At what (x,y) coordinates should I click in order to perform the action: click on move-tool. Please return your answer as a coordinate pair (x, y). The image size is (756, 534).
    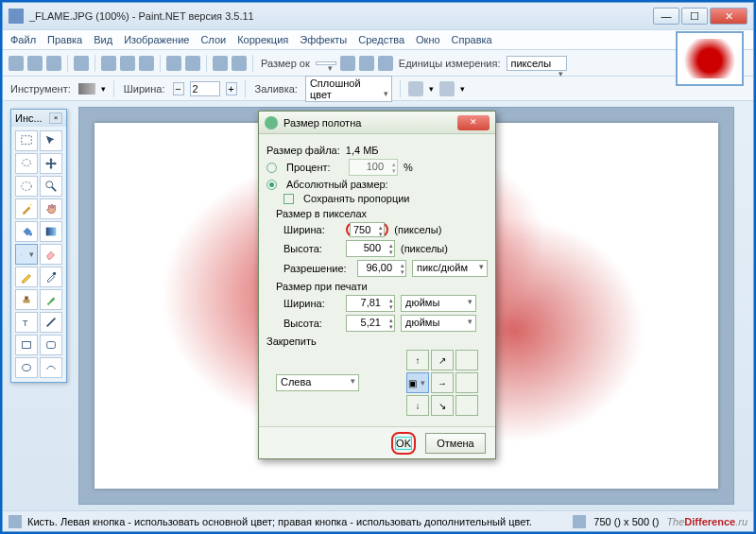
    Looking at the image, I should click on (51, 141).